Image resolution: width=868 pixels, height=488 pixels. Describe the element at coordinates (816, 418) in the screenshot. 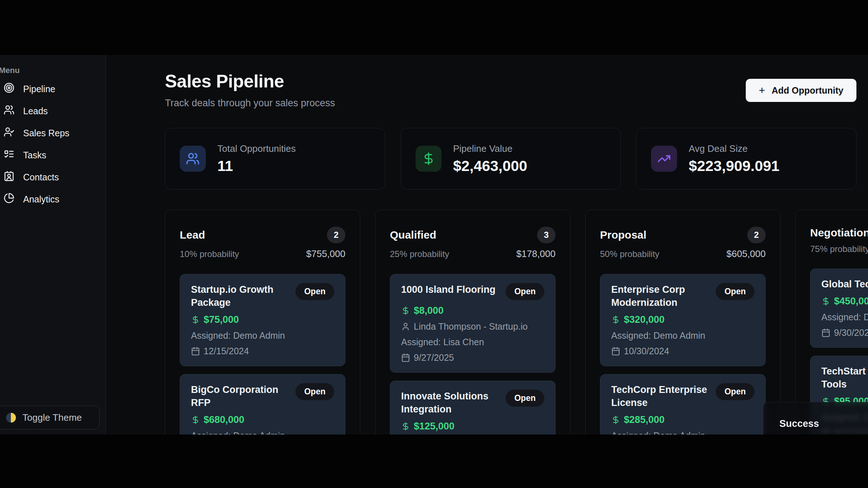

I see `success-toast: Success` at that location.